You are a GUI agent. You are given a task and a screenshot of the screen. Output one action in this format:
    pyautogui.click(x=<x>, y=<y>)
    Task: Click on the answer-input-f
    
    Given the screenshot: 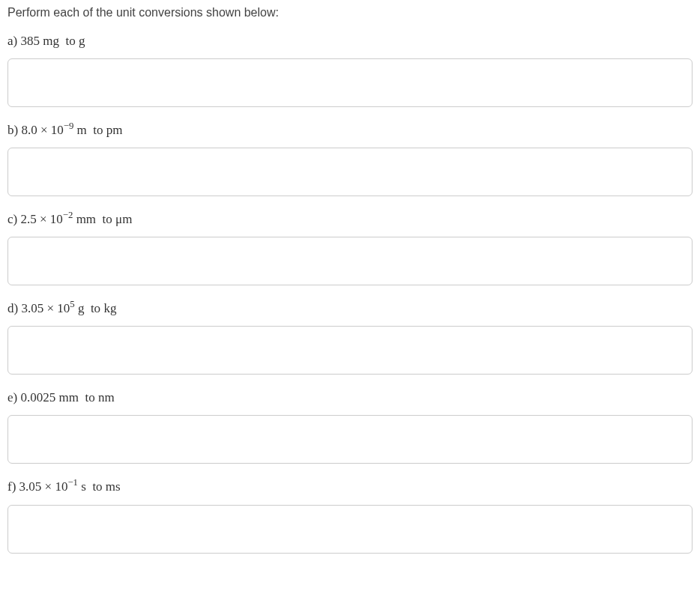 What is the action you would take?
    pyautogui.click(x=350, y=529)
    